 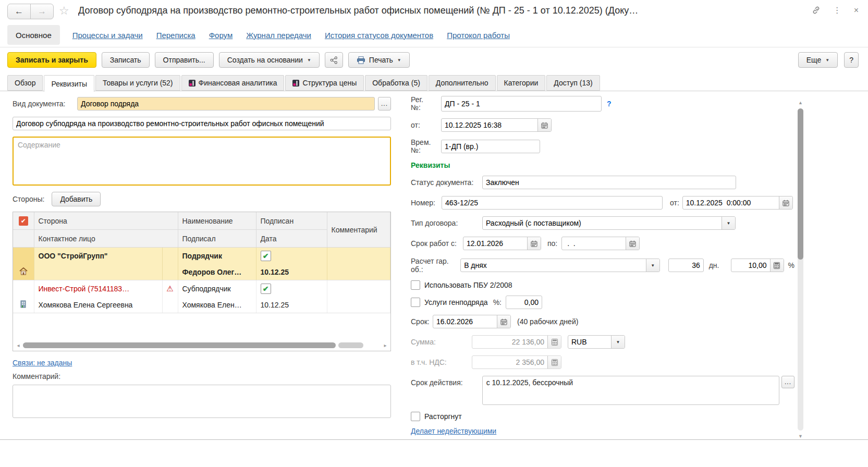 What do you see at coordinates (107, 35) in the screenshot?
I see `nav-link-processes: Процессы и задачи` at bounding box center [107, 35].